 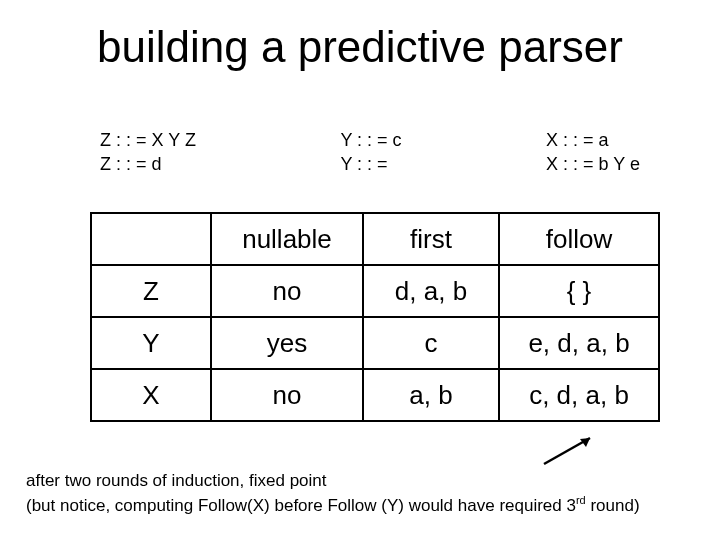 I want to click on cell-symbol: Z, so click(x=151, y=291).